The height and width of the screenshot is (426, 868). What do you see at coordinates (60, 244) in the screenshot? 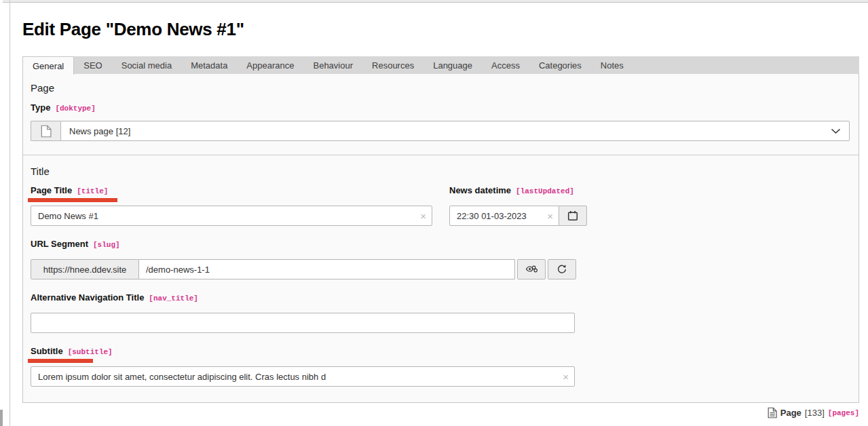
I see `field-label-url-segment-text: URL Segment` at bounding box center [60, 244].